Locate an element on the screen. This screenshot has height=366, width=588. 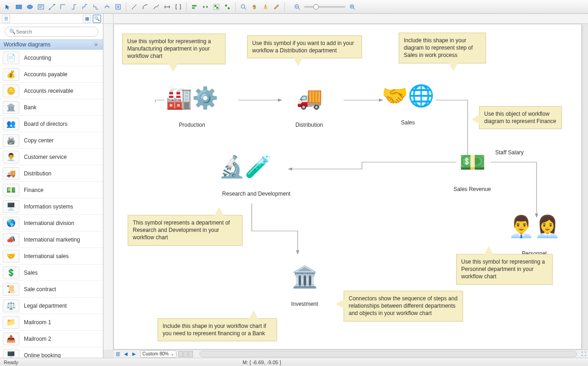
library-item: 🪙Accounts receivable is located at coordinates (51, 91).